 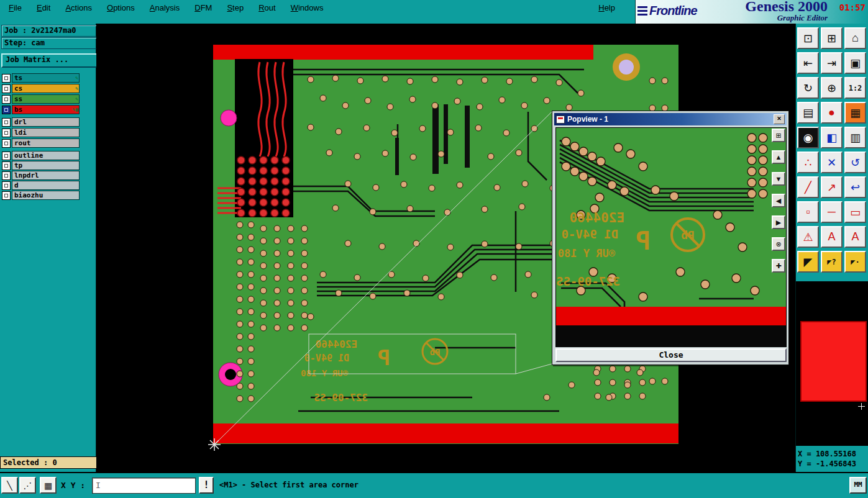 What do you see at coordinates (50, 61) in the screenshot?
I see `job-matrix-button: Job Matrix ...` at bounding box center [50, 61].